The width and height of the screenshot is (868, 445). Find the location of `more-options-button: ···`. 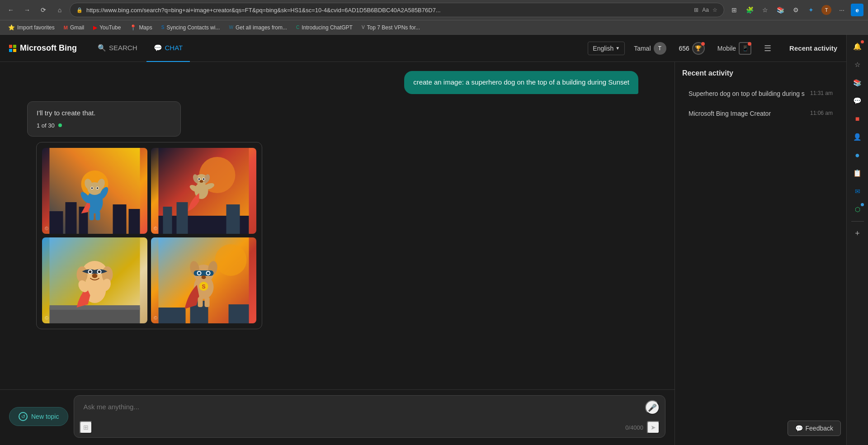

more-options-button: ··· is located at coordinates (842, 10).